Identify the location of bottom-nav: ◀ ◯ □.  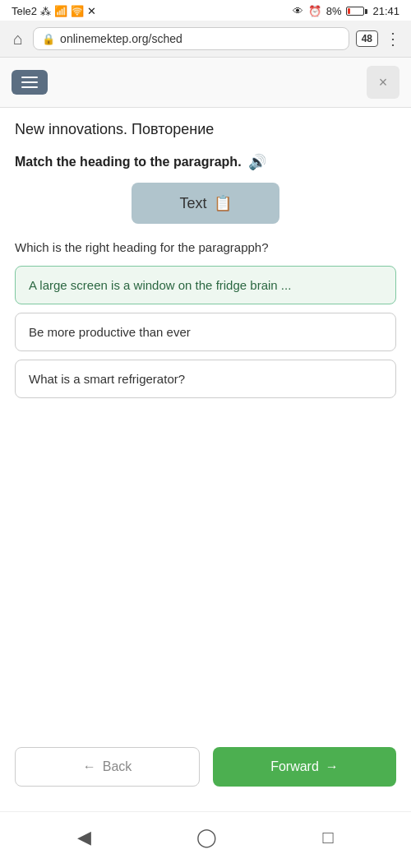
(206, 839).